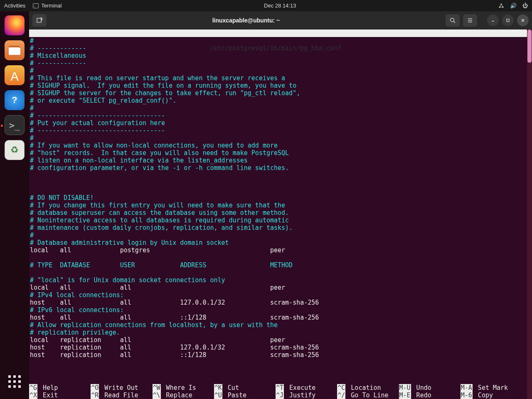 The width and height of the screenshot is (532, 399). What do you see at coordinates (278, 160) in the screenshot?
I see `file-line: # listen on a non-local interface via th…` at bounding box center [278, 160].